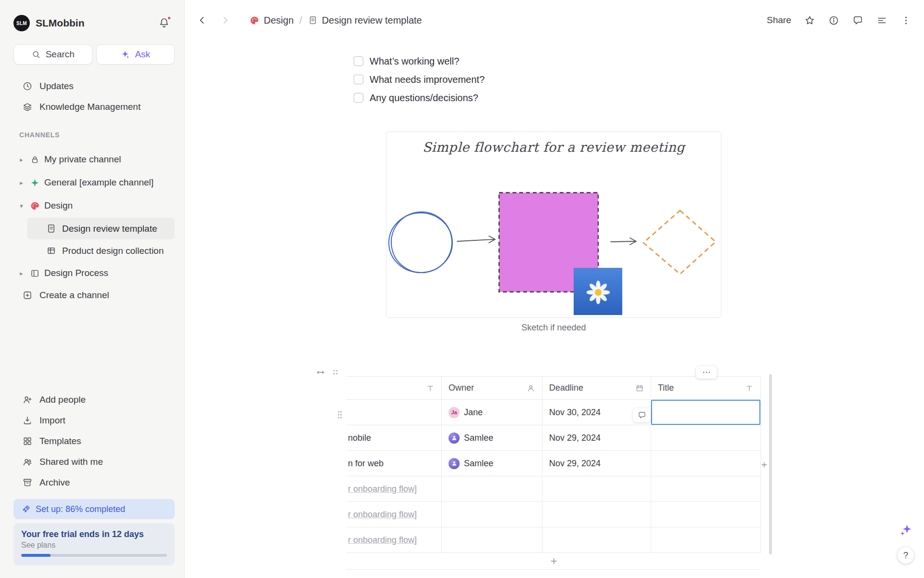  I want to click on sidebar-item-add-people: Add people, so click(92, 400).